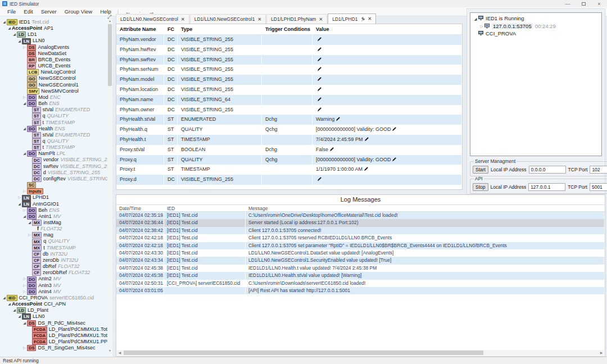 This screenshot has width=607, height=364. Describe the element at coordinates (361, 291) in the screenshot. I see `log-row: 04/07/2024 03:01:05.977 PM[API] Rest API…` at that location.